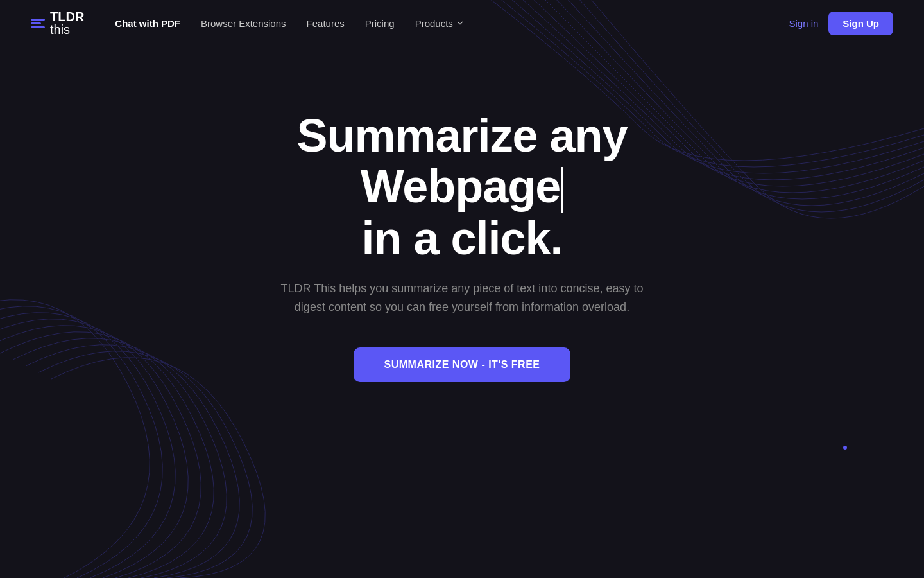 The image size is (924, 578). Describe the element at coordinates (452, 23) in the screenshot. I see `nav-links: Chat with PDF Browser Extensions Feature…` at that location.